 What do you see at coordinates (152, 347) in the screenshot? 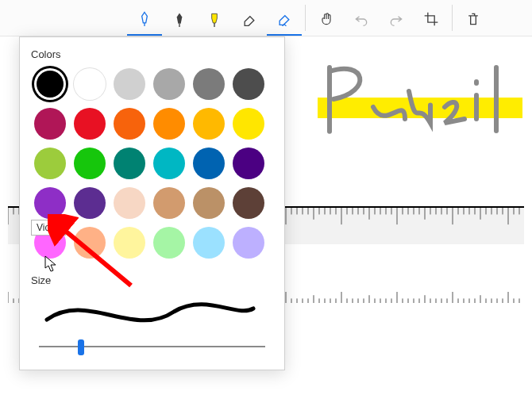
I see `slider-rail` at bounding box center [152, 347].